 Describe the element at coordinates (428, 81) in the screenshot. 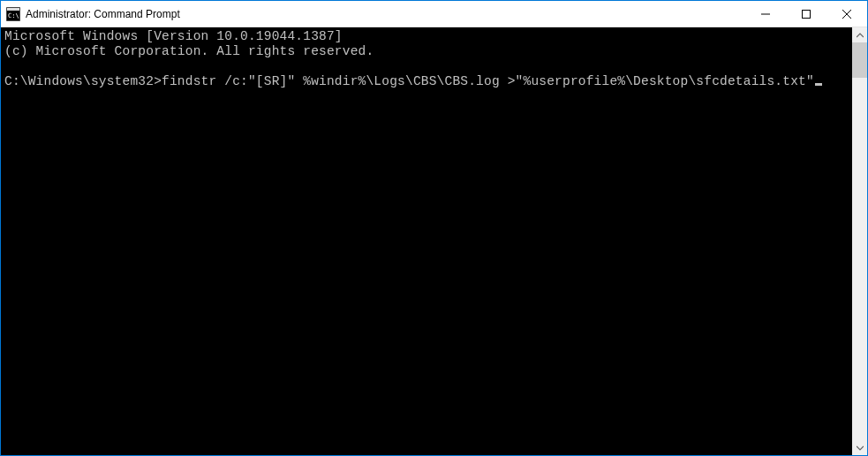

I see `command-line: C:\Windows\system32>findstr /c:"[SR]" %w…` at that location.